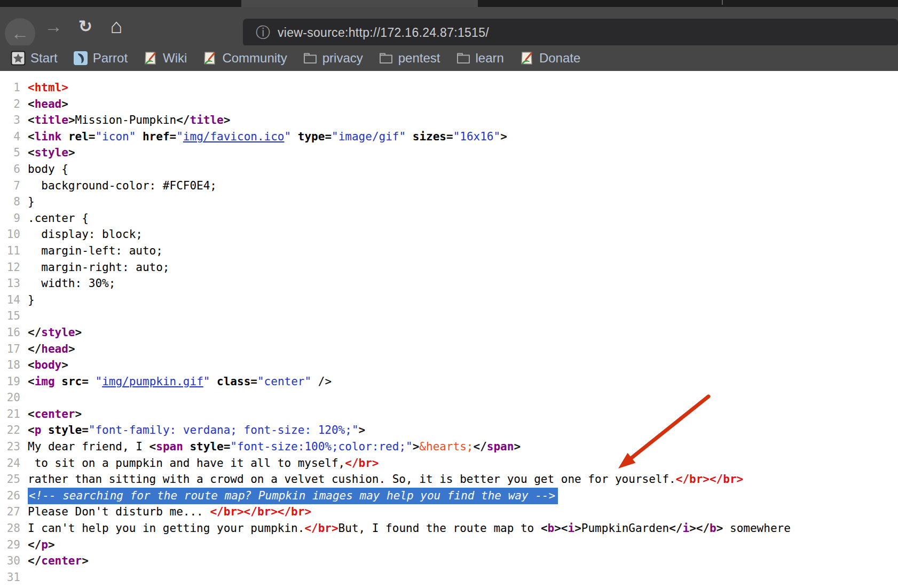 Image resolution: width=898 pixels, height=588 pixels. Describe the element at coordinates (449, 414) in the screenshot. I see `source-line-21: 21<center>` at that location.